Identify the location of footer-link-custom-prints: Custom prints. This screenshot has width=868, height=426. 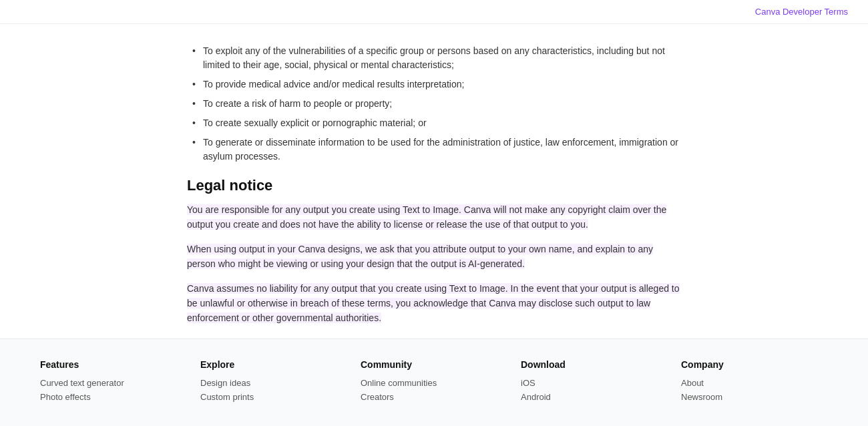
(274, 397).